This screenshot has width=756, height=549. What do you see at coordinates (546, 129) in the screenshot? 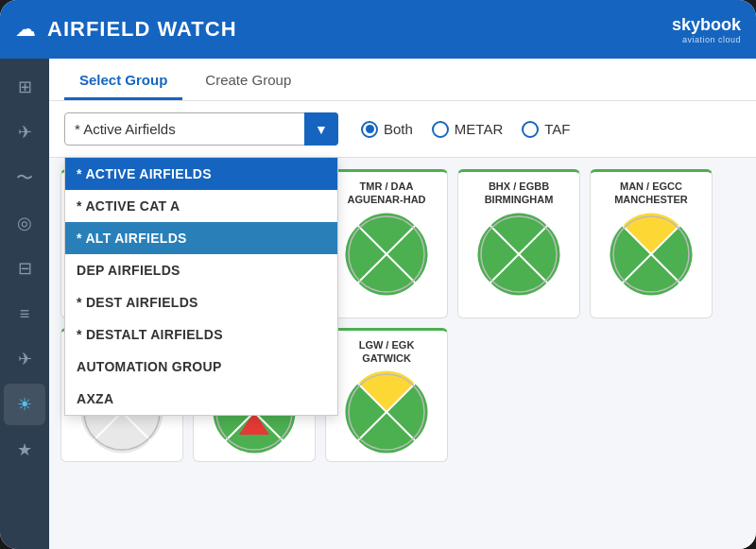
I see `radio-taf: TAF` at bounding box center [546, 129].